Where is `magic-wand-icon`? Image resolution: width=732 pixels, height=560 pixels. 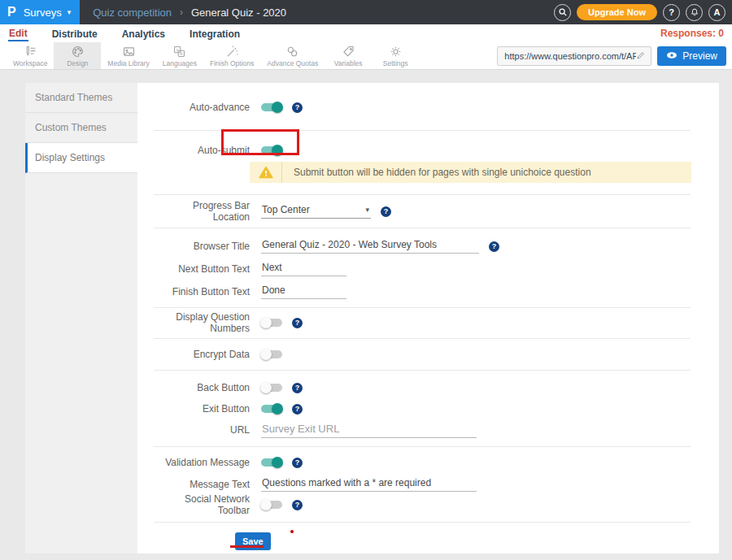 magic-wand-icon is located at coordinates (233, 52).